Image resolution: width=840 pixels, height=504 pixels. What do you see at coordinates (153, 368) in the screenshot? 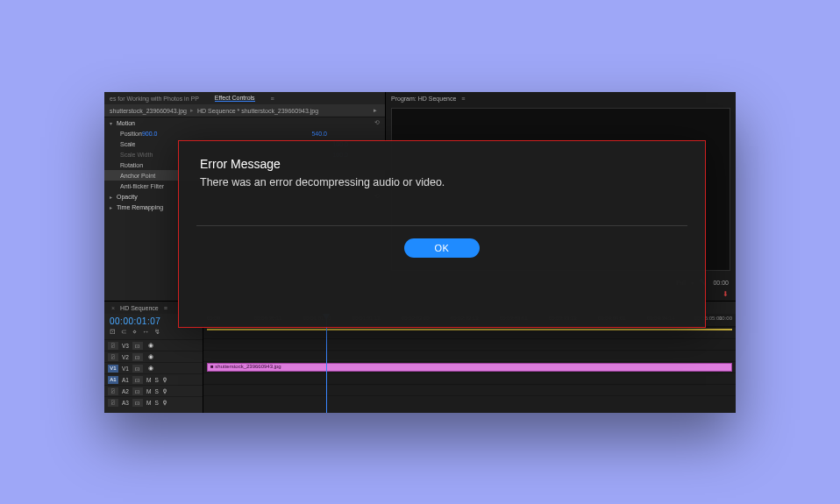
I see `track-v1: V1V1⊡◉` at bounding box center [153, 368].